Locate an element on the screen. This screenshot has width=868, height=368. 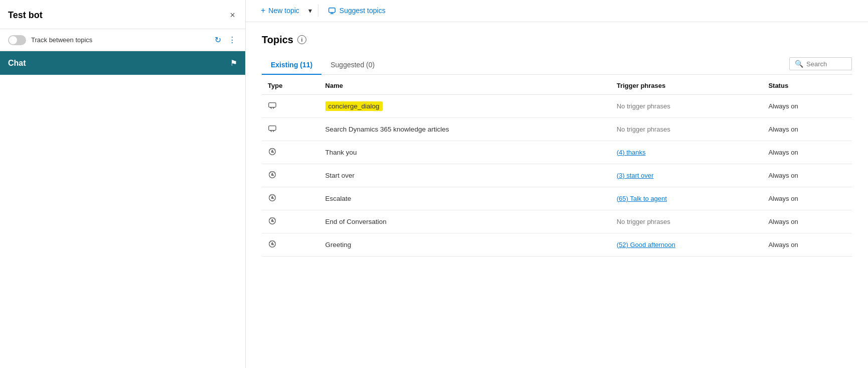
trigger-cell: (3) start over is located at coordinates (687, 175).